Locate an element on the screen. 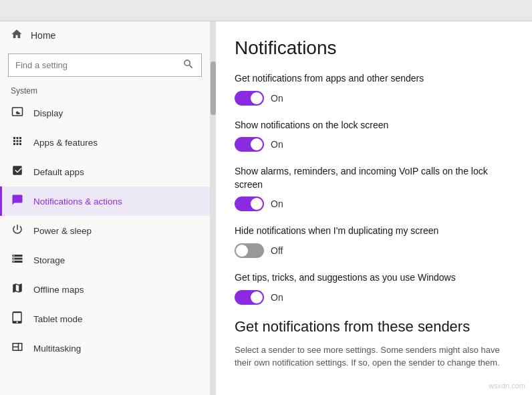  sidebar-item-label: Tablet mode is located at coordinates (58, 319).